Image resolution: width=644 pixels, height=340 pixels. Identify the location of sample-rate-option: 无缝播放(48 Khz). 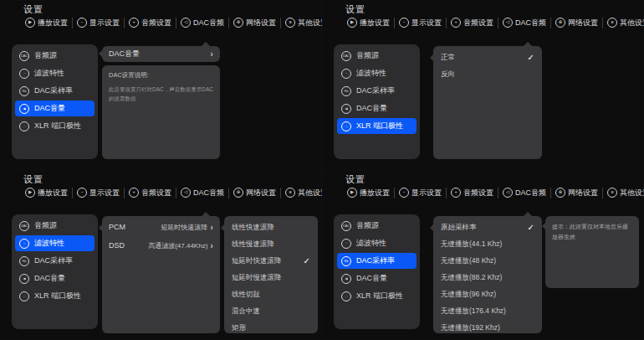
(488, 261).